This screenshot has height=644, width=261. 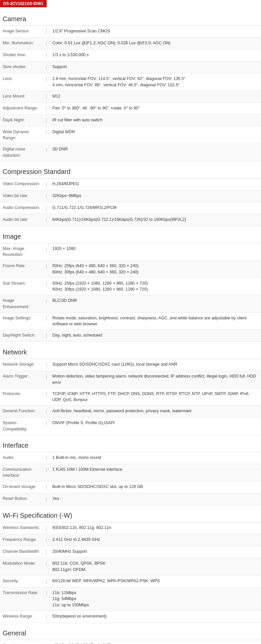 I want to click on row-label: On-board storage:, so click(x=22, y=487).